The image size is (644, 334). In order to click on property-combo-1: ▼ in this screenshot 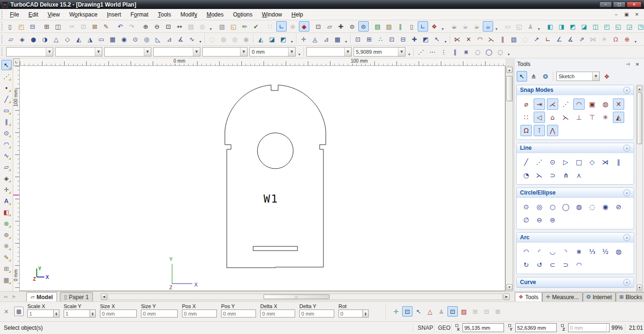, I will do `click(30, 52)`.